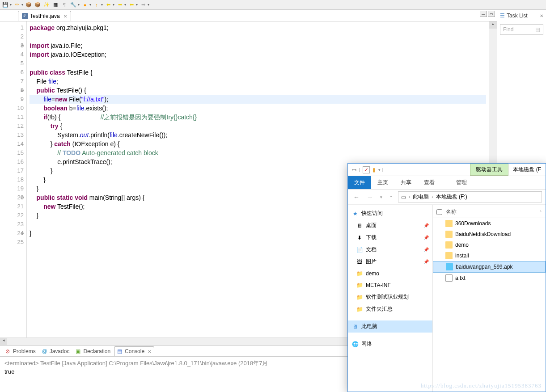 This screenshot has width=546, height=392. I want to click on breadcrumb-drive: 本地磁盘 (F:), so click(452, 197).